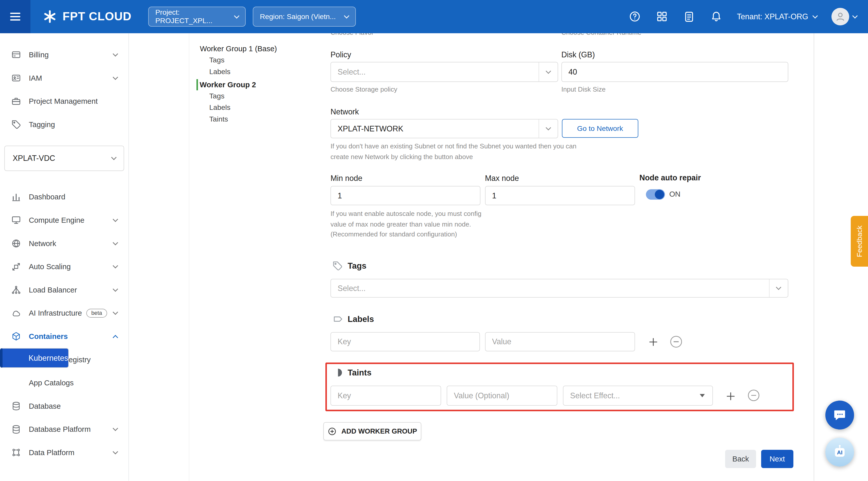 The height and width of the screenshot is (481, 868). What do you see at coordinates (435, 129) in the screenshot?
I see `network-select-value: XPLAT-NETWORK` at bounding box center [435, 129].